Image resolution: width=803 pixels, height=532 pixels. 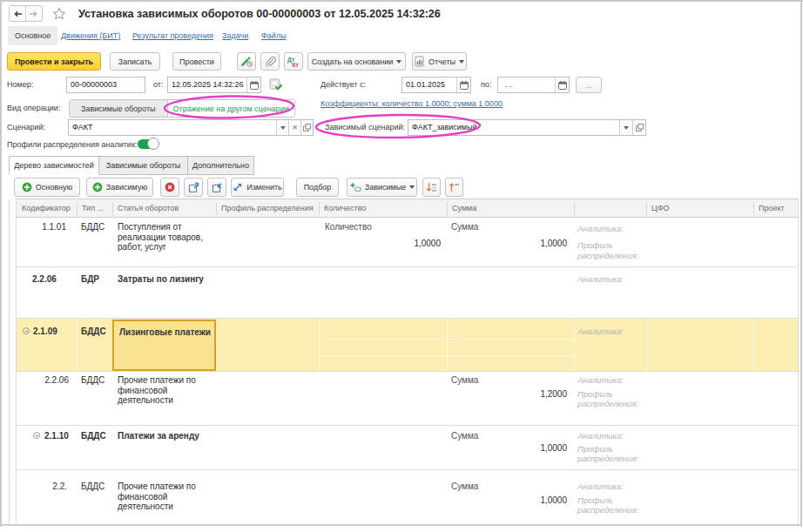 What do you see at coordinates (246, 61) in the screenshot?
I see `pencil-clock-icon` at bounding box center [246, 61].